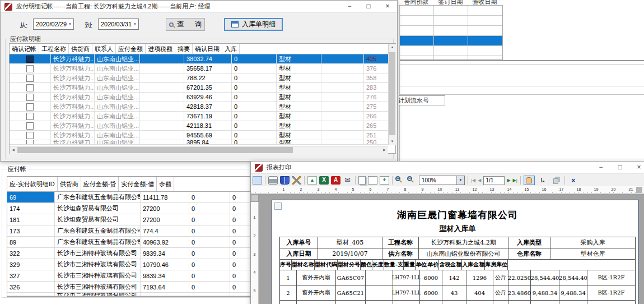  What do you see at coordinates (529, 181) in the screenshot?
I see `hand-tool-button` at bounding box center [529, 181].